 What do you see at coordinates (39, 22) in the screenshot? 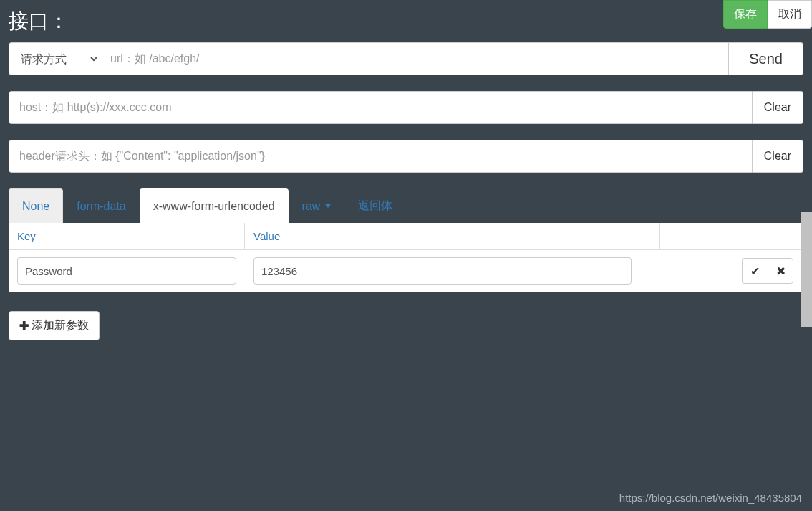
I see `page-title: 接口：` at bounding box center [39, 22].